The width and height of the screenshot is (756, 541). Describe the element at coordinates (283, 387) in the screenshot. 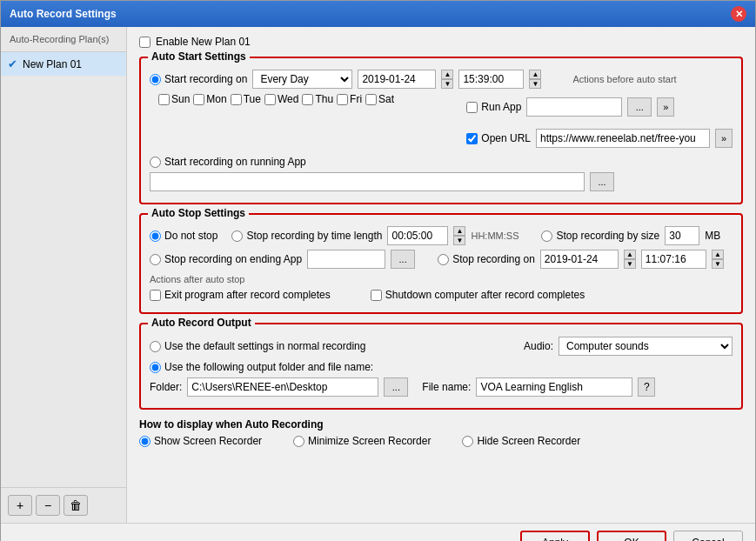

I see `folder-input` at that location.